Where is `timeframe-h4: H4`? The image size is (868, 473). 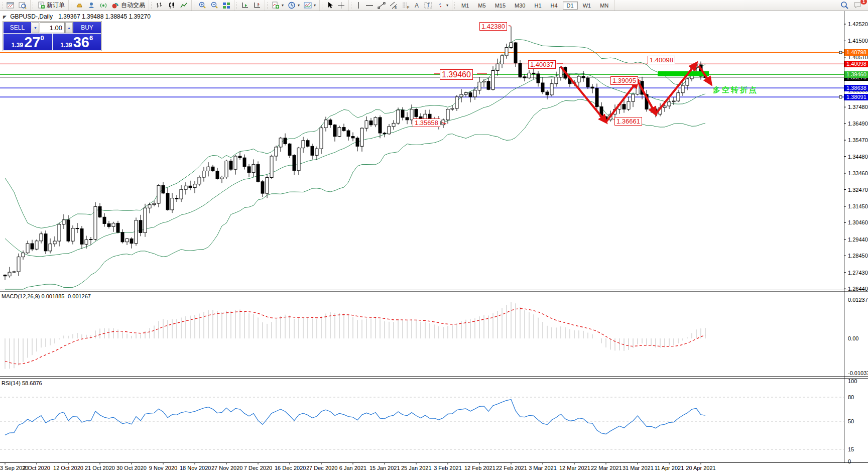 timeframe-h4: H4 is located at coordinates (554, 6).